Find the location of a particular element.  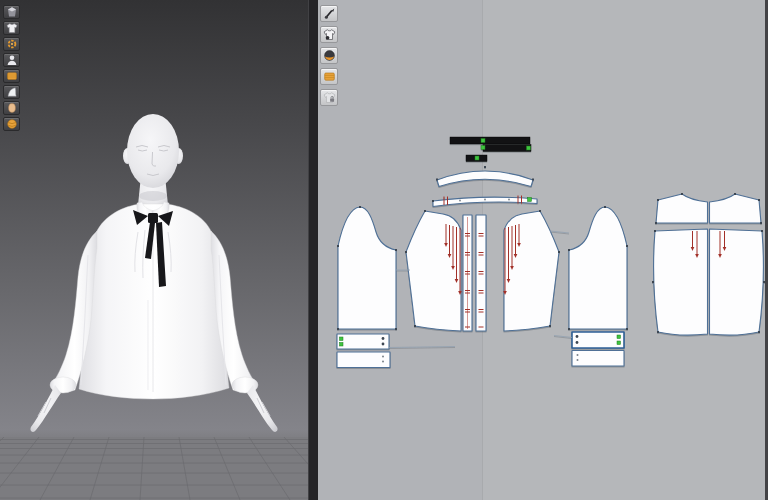

simulate-button is located at coordinates (12, 44).